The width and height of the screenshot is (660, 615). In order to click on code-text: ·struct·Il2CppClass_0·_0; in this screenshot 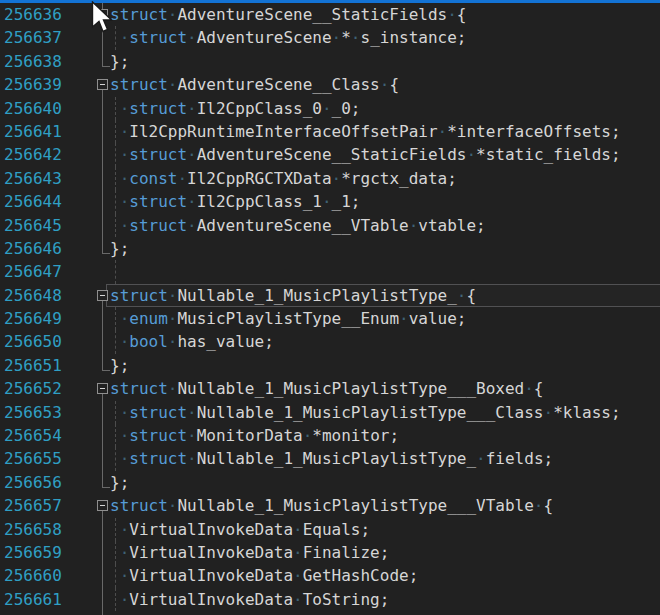, I will do `click(385, 108)`.